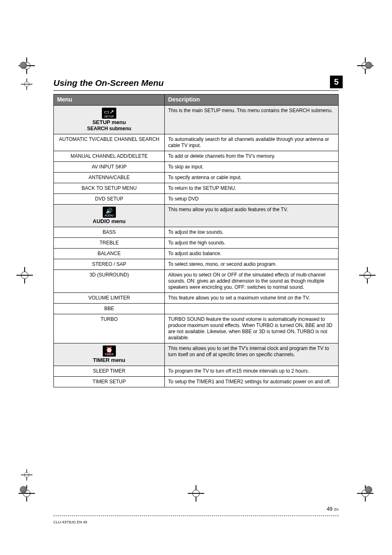 The image size is (392, 555). Describe the element at coordinates (196, 243) in the screenshot. I see `table-row: TREBLETo adjust the high sounds.` at that location.